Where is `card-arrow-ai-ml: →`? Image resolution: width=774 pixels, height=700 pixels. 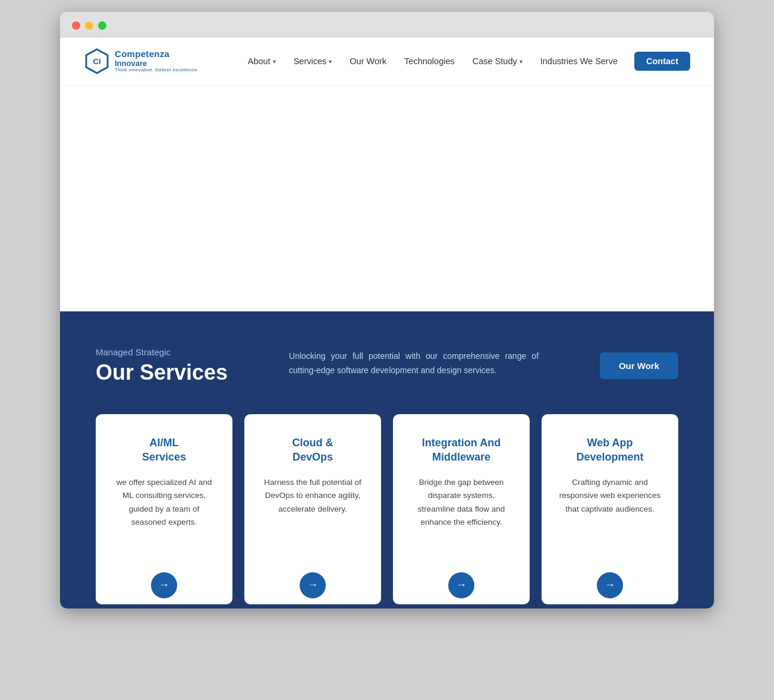
card-arrow-ai-ml: → is located at coordinates (164, 585).